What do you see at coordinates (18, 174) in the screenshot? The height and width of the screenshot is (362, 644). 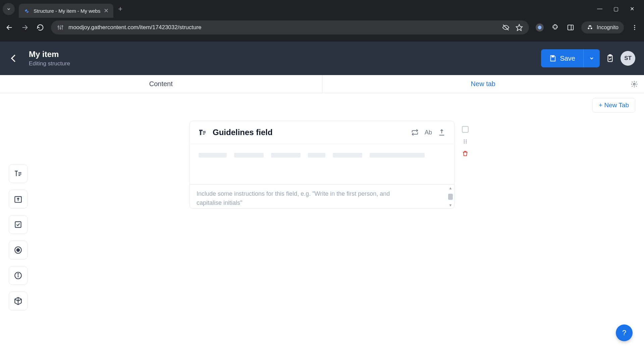 I see `rail-text-field` at bounding box center [18, 174].